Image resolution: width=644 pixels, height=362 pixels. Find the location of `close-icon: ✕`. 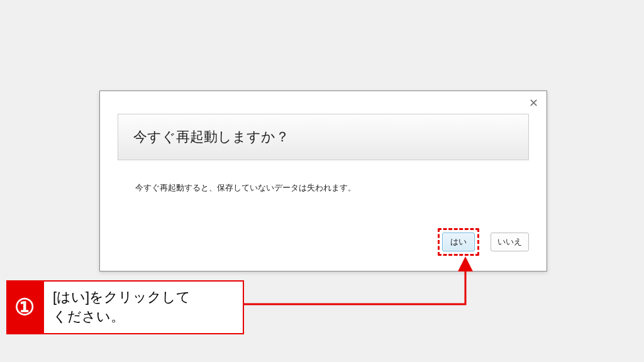

close-icon: ✕ is located at coordinates (533, 103).